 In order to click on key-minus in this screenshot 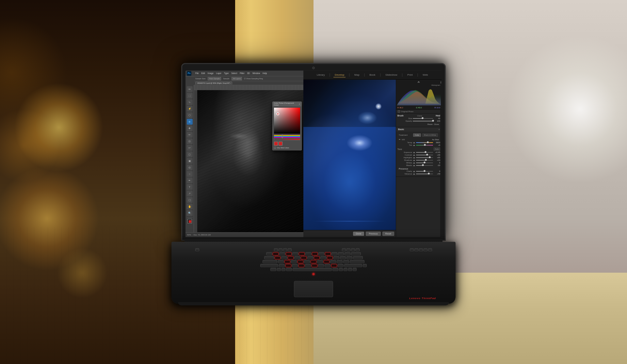, I will do `click(341, 254)`.